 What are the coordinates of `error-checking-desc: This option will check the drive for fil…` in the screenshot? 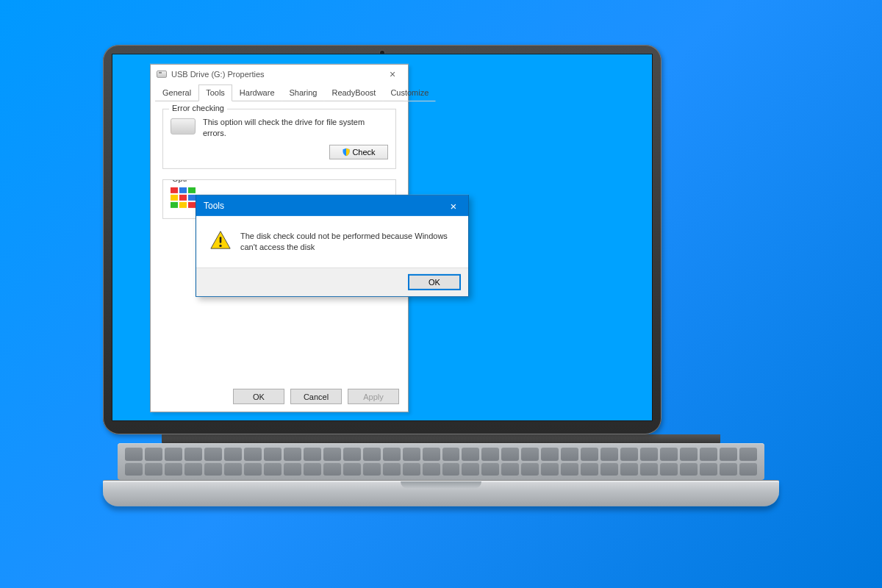 It's located at (295, 128).